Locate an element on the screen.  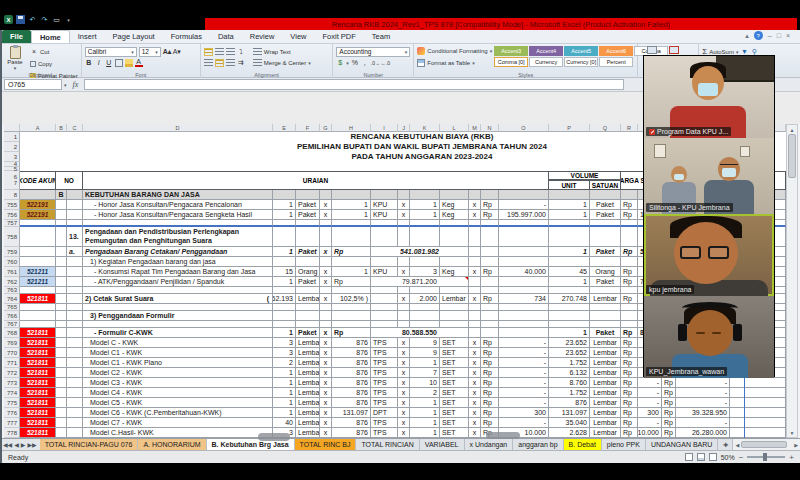
row-header: 767 is located at coordinates (12, 324).